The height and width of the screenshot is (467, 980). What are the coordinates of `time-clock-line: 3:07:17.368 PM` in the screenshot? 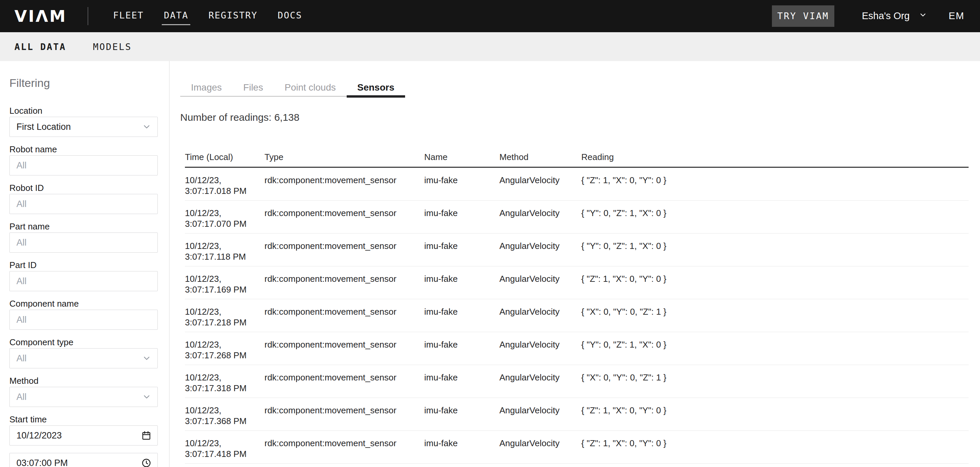 It's located at (221, 421).